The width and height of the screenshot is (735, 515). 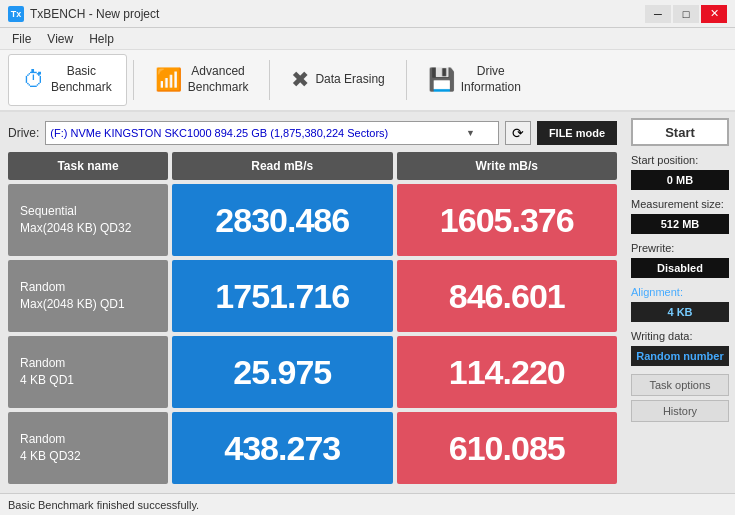 I want to click on row-4-label: Random4 KB QD32, so click(x=88, y=448).